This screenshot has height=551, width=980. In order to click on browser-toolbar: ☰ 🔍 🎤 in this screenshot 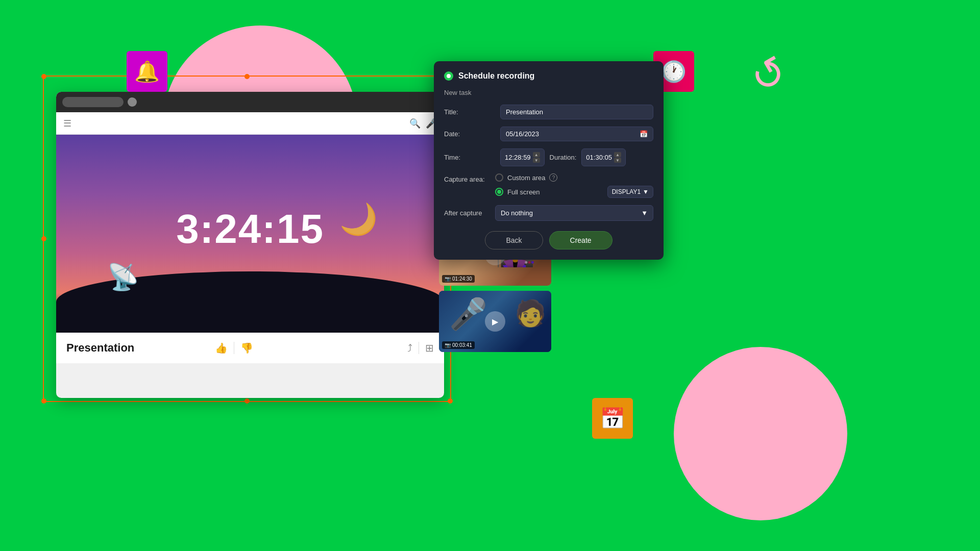, I will do `click(250, 123)`.